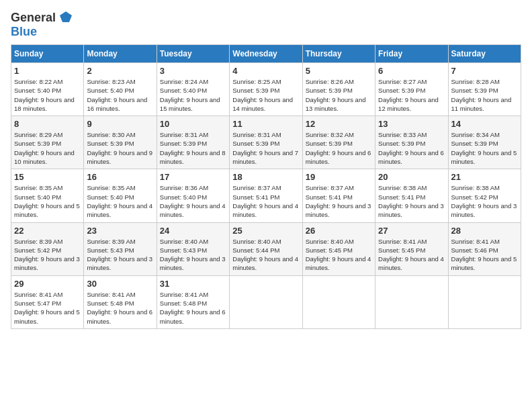 This screenshot has width=532, height=411. I want to click on day-number: 10, so click(193, 124).